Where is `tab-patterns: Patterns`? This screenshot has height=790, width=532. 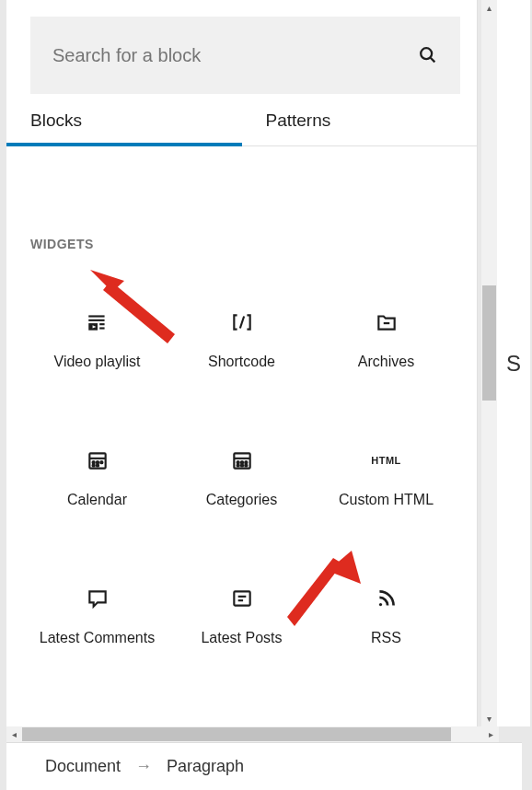 tab-patterns: Patterns is located at coordinates (360, 120).